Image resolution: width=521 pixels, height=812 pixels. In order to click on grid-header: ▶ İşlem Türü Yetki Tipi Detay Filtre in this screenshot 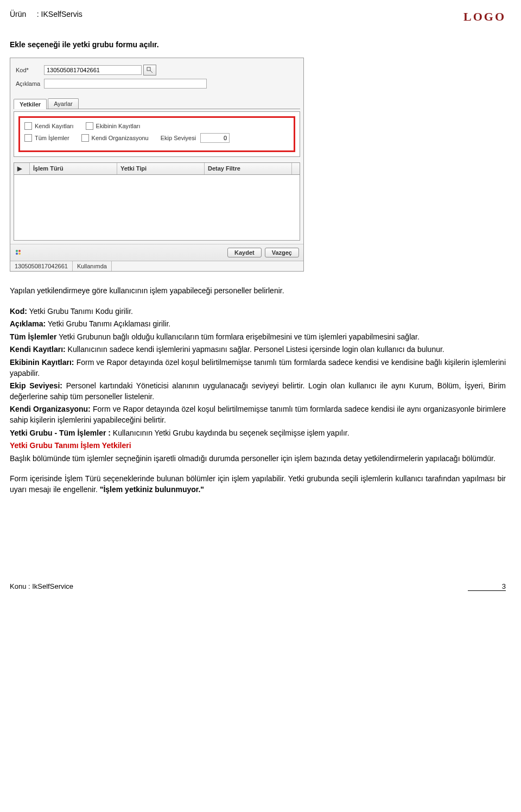, I will do `click(157, 169)`.